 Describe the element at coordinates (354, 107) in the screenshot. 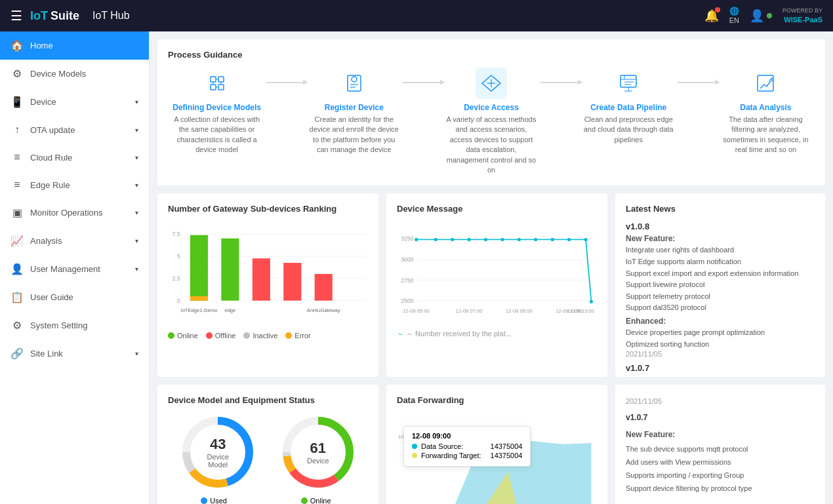

I see `step-title: Register Device` at that location.